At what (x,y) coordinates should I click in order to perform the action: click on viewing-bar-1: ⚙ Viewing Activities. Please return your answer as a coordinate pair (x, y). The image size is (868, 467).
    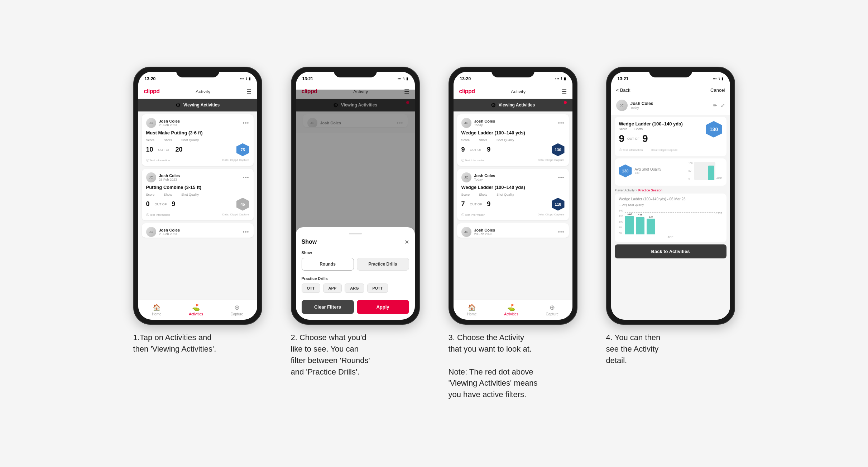
    Looking at the image, I should click on (198, 105).